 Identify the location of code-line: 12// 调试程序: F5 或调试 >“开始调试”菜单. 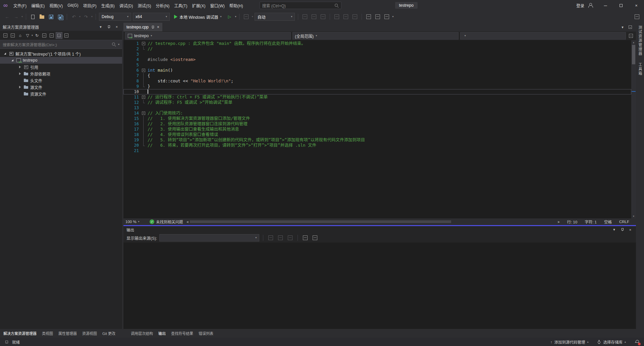
(377, 102).